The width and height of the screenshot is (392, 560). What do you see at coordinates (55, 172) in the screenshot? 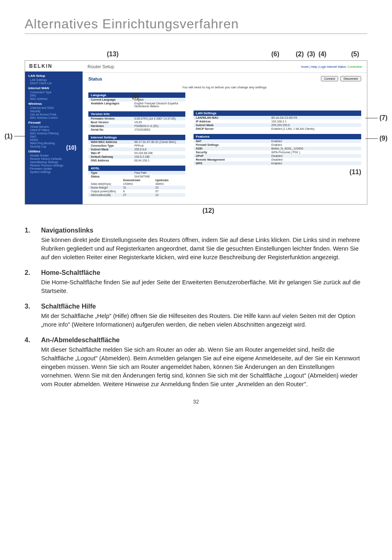
I see `sidebar-item-sys: System Settings` at bounding box center [55, 172].